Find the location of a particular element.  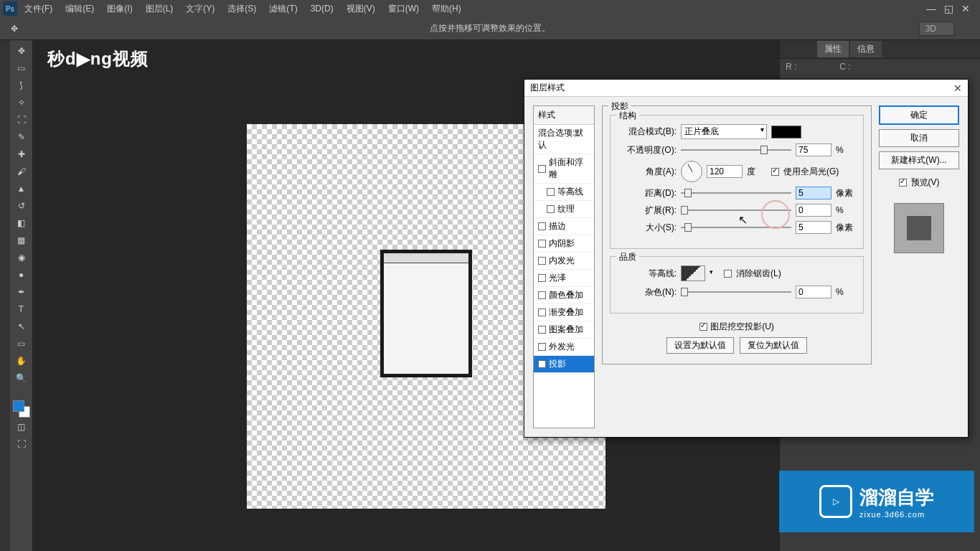

crop-tool-icon: ⛶ is located at coordinates (22, 120).